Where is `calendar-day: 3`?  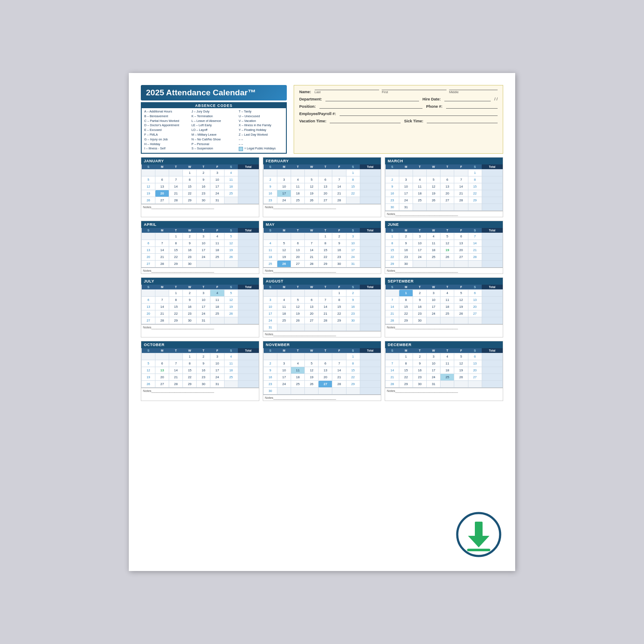 calendar-day: 3 is located at coordinates (270, 300).